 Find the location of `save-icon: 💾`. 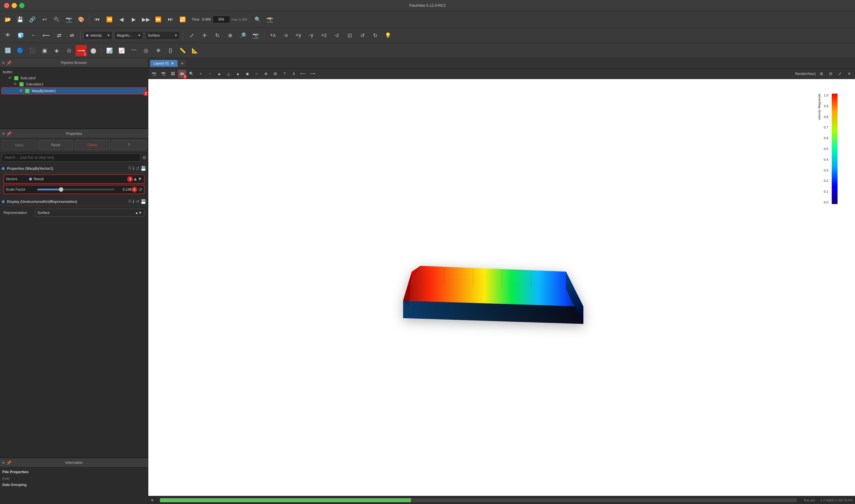

save-icon: 💾 is located at coordinates (20, 20).